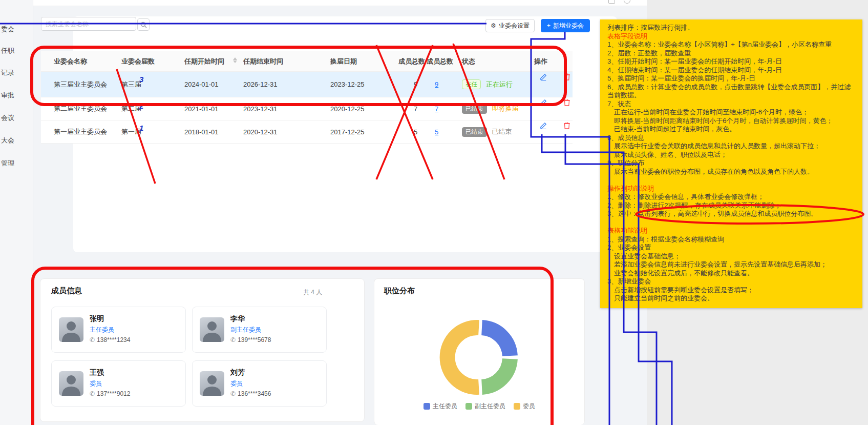 The width and height of the screenshot is (868, 425). What do you see at coordinates (731, 79) in the screenshot?
I see `note-line: 5、换届时间：某一届业委会的换届时间，年-月-日` at bounding box center [731, 79].